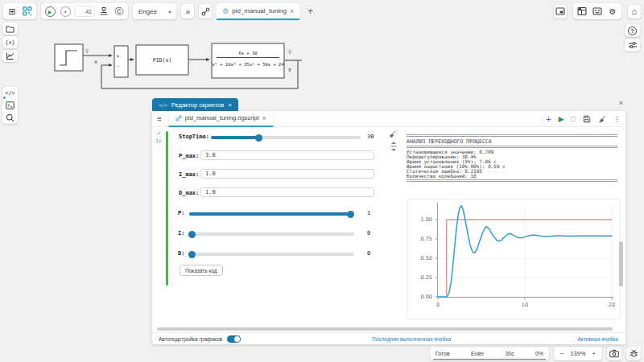  What do you see at coordinates (221, 119) in the screenshot?
I see `tab-ngscript-file: pid_manual_tuning.ngscript ×` at bounding box center [221, 119].